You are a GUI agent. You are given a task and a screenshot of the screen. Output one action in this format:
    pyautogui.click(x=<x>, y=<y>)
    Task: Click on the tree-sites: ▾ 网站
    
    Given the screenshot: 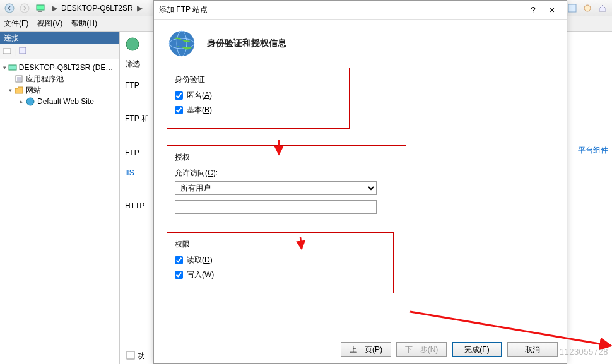 What is the action you would take?
    pyautogui.click(x=59, y=90)
    